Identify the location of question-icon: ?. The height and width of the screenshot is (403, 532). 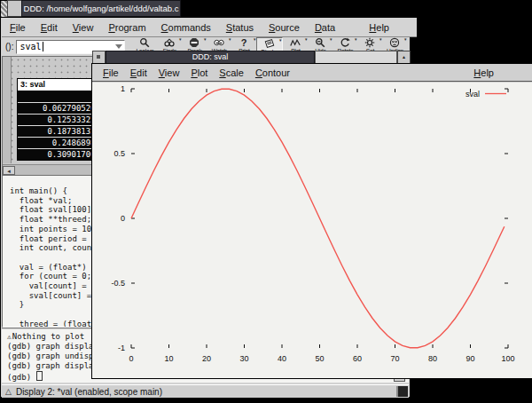
(244, 43).